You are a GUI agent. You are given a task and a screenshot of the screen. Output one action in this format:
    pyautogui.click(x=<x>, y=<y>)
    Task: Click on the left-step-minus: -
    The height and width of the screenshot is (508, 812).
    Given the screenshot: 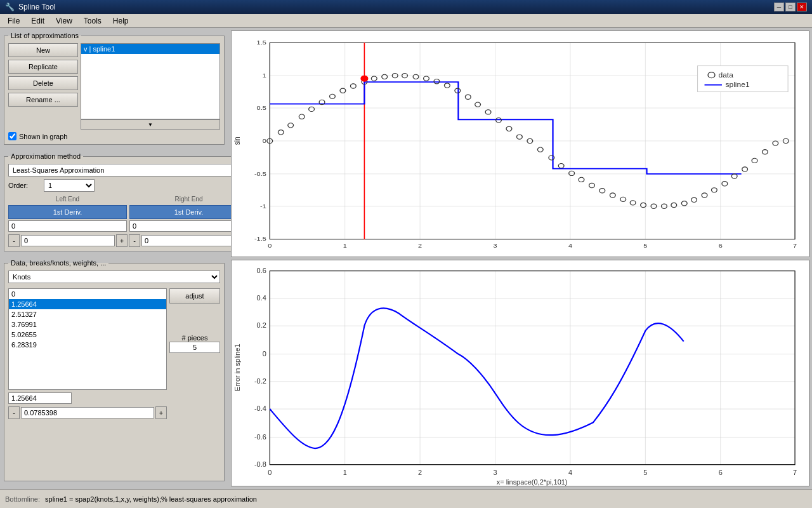 What is the action you would take?
    pyautogui.click(x=14, y=241)
    